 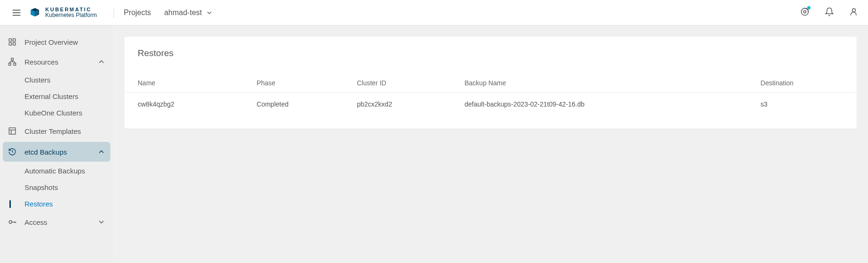 I want to click on card-padding, so click(x=490, y=122).